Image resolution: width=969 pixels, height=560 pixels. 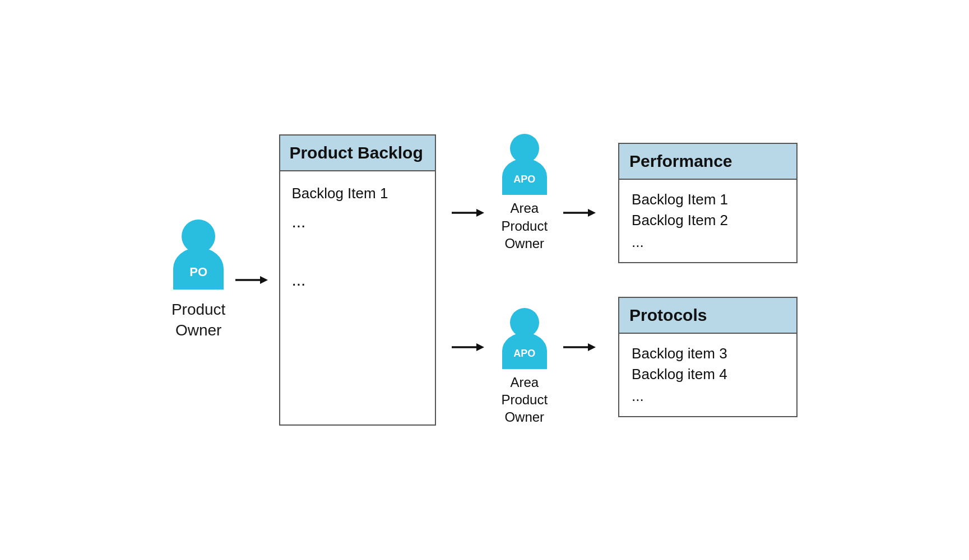 What do you see at coordinates (525, 400) in the screenshot?
I see `apo2-name: AreaProductOwner` at bounding box center [525, 400].